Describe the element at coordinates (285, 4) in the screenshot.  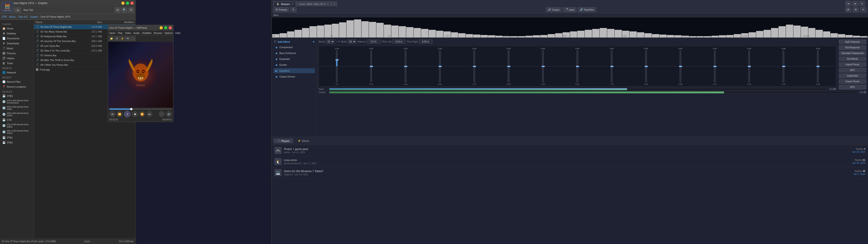
I see `tab-manjaro: 🐧 Manjaro ✕` at that location.